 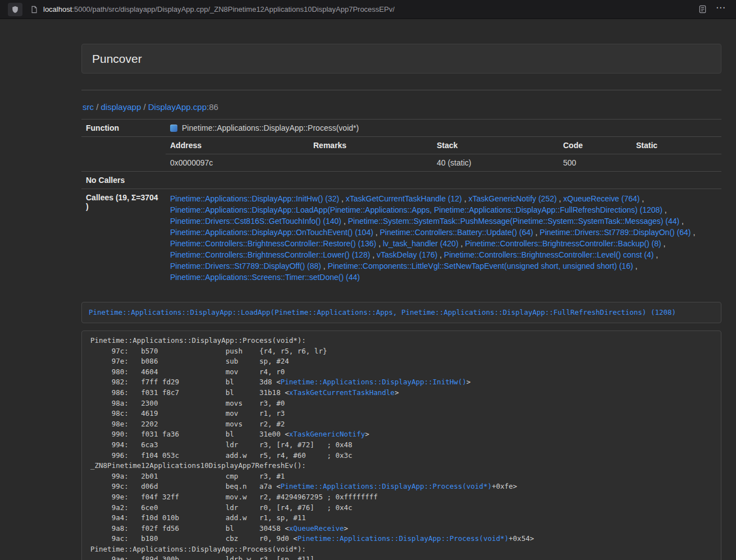 I want to click on remarks-value, so click(x=371, y=163).